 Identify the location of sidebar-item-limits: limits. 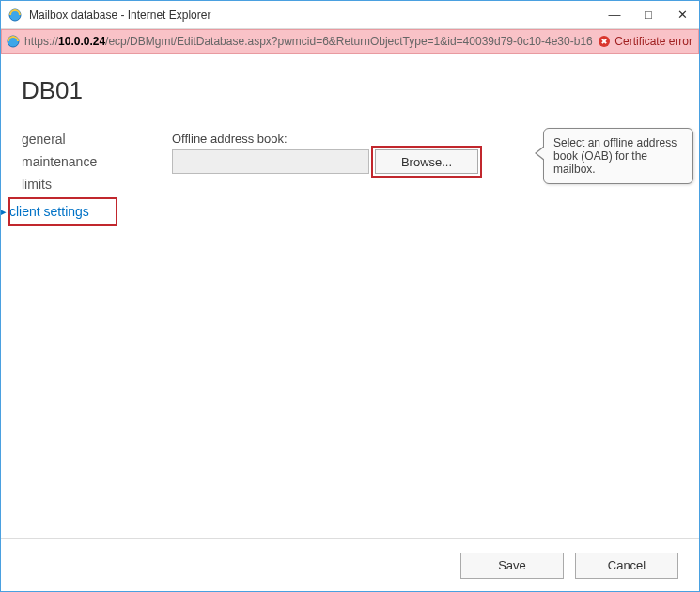
(97, 184).